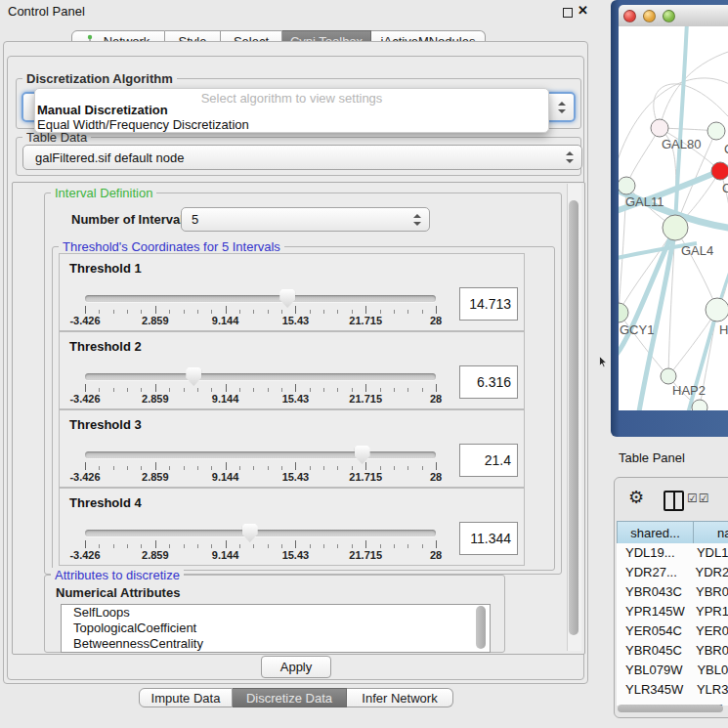  What do you see at coordinates (711, 612) in the screenshot?
I see `table-cell: YPR1` at bounding box center [711, 612].